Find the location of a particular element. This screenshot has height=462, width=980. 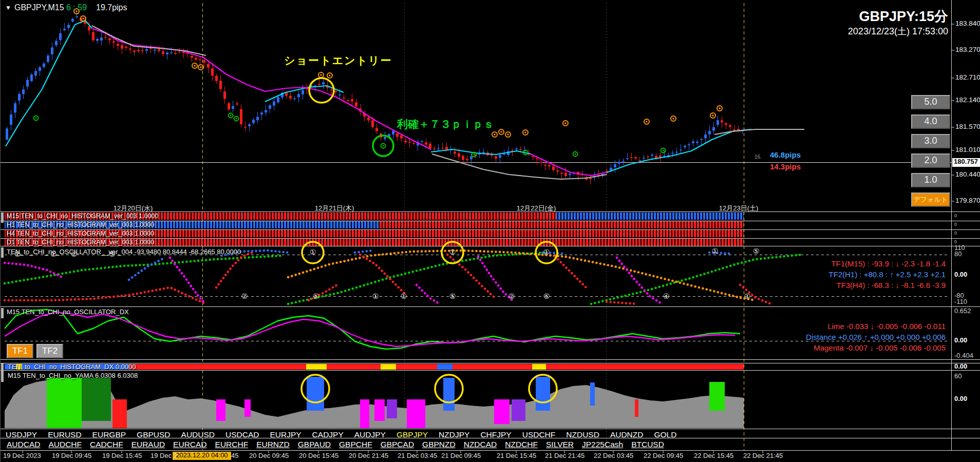

symbol-tab-eurjpy: EURJPY is located at coordinates (286, 435).